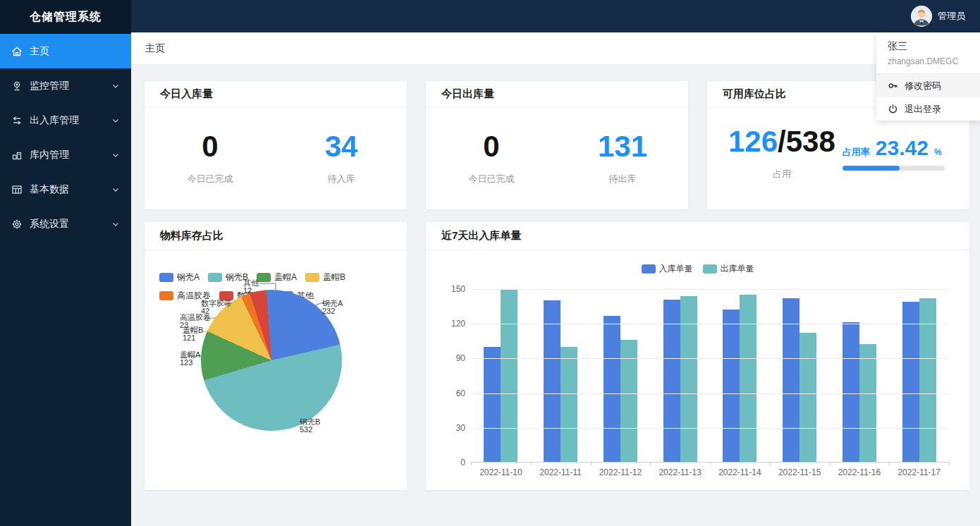 This screenshot has width=980, height=526. Describe the element at coordinates (902, 148) in the screenshot. I see `capacity-rate-value: 23.42` at that location.